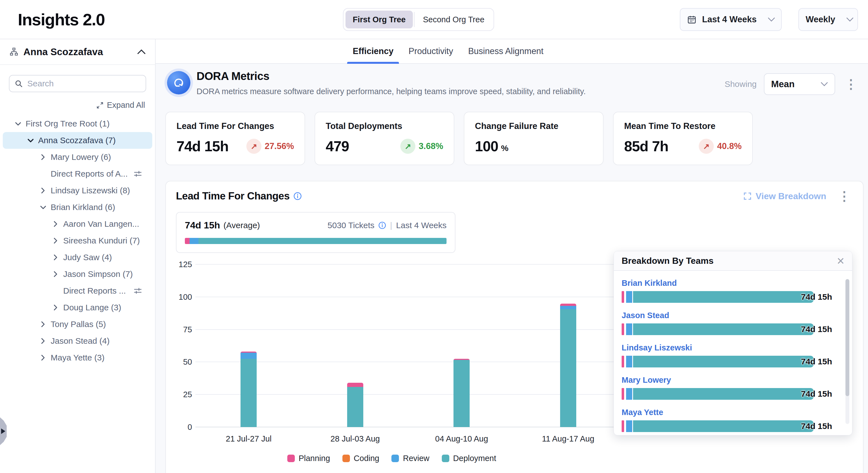 This screenshot has width=868, height=473. What do you see at coordinates (462, 393) in the screenshot?
I see `stacked-bar-04-aug-10-aug` at bounding box center [462, 393].